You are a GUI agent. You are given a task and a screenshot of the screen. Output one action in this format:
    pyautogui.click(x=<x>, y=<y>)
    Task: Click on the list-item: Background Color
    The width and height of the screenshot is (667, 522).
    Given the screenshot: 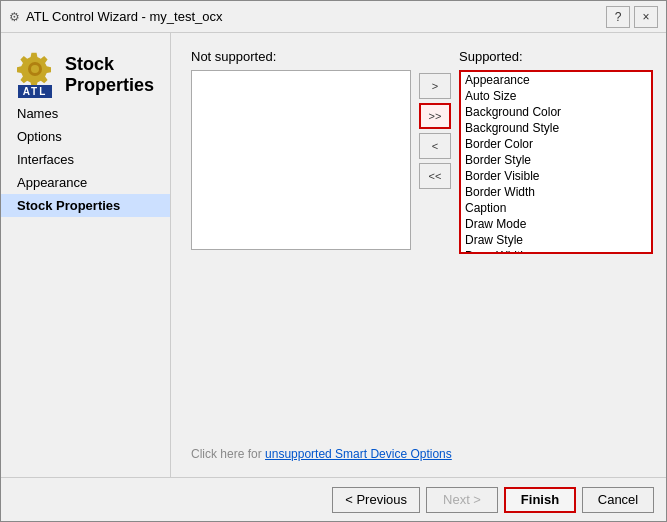 What is the action you would take?
    pyautogui.click(x=556, y=112)
    